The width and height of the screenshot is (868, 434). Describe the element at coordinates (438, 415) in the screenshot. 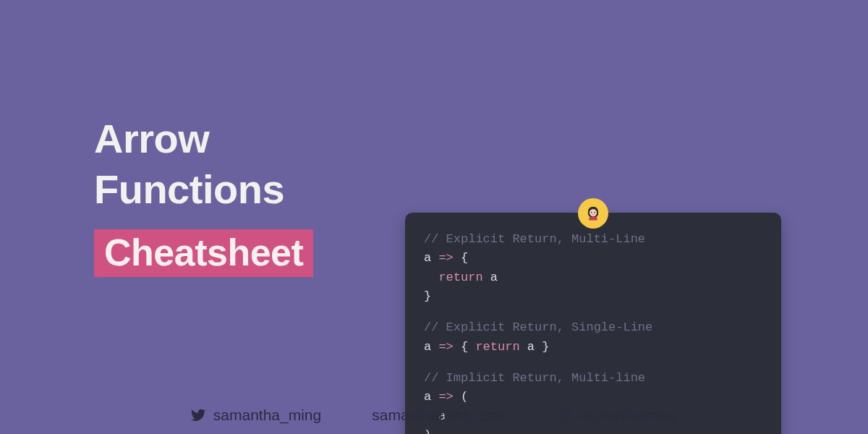

I see `website-handle: samanthaming.com` at that location.